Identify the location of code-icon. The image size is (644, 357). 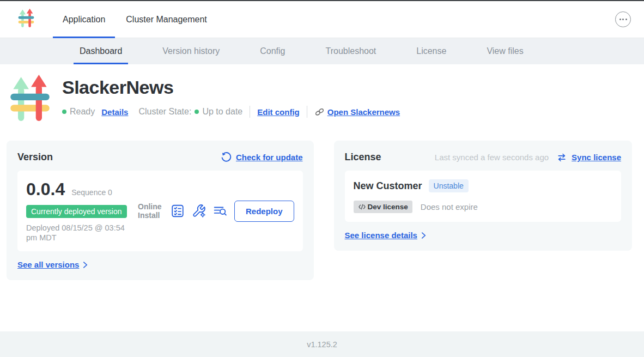
(362, 207).